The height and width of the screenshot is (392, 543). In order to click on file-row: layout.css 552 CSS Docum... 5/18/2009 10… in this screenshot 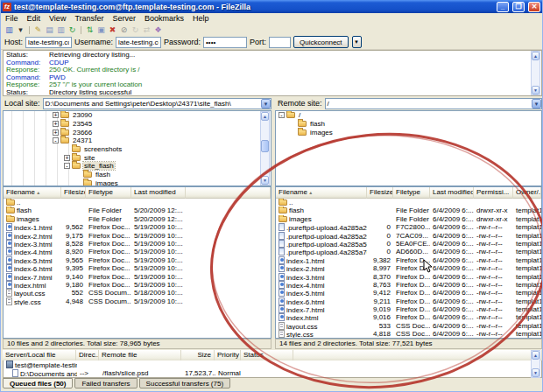, I will do `click(137, 292)`.